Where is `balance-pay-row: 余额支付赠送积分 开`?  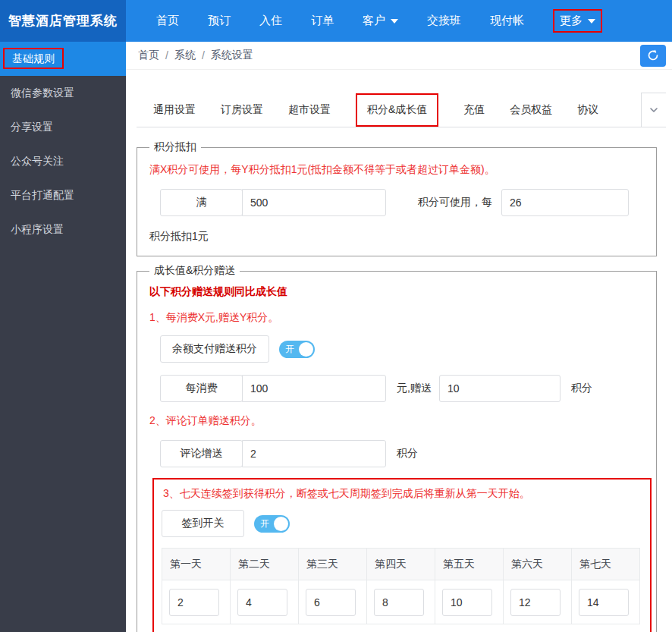
balance-pay-row: 余额支付赠送积分 开 is located at coordinates (403, 349).